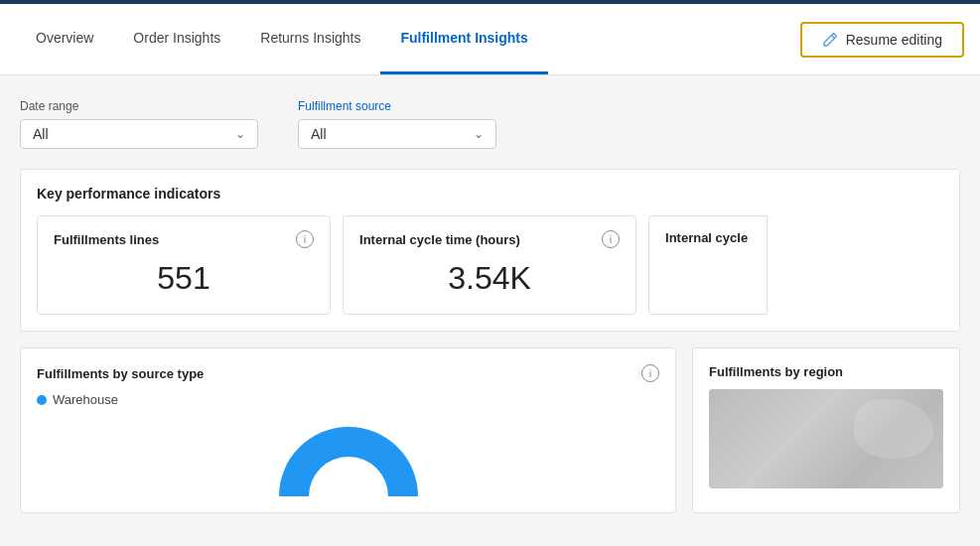  I want to click on date-range-filter: Date range All ⌄, so click(139, 124).